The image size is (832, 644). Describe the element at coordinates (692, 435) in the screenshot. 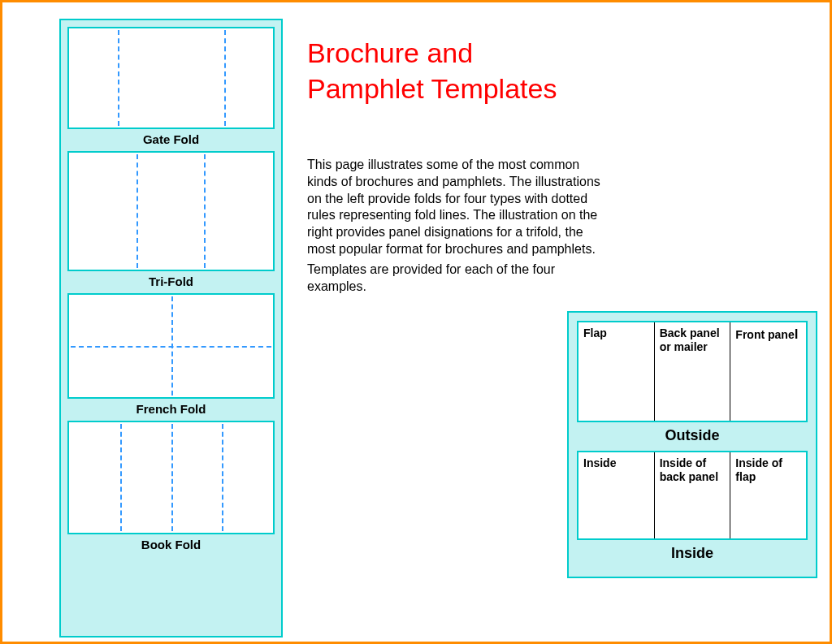

I see `outside-label: Outside` at that location.